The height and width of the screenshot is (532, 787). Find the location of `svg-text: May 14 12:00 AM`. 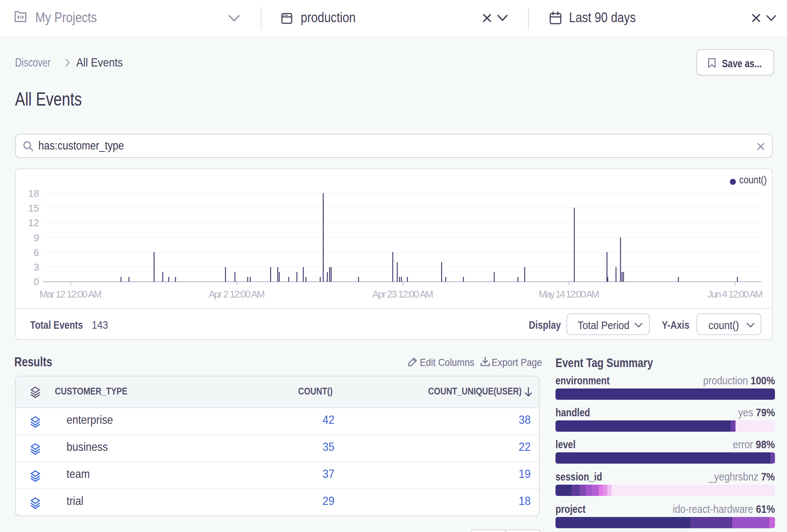

svg-text: May 14 12:00 AM is located at coordinates (569, 294).